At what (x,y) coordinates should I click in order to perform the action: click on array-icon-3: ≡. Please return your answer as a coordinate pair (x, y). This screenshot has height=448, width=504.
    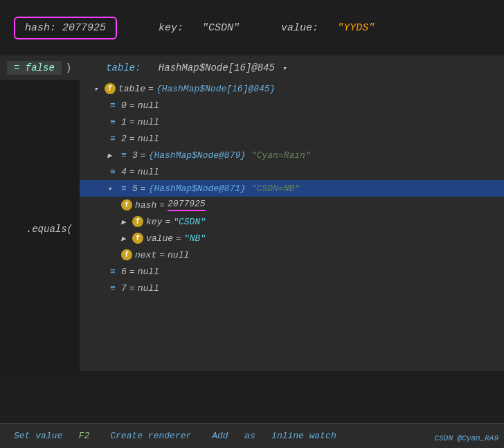
    Looking at the image, I should click on (124, 155).